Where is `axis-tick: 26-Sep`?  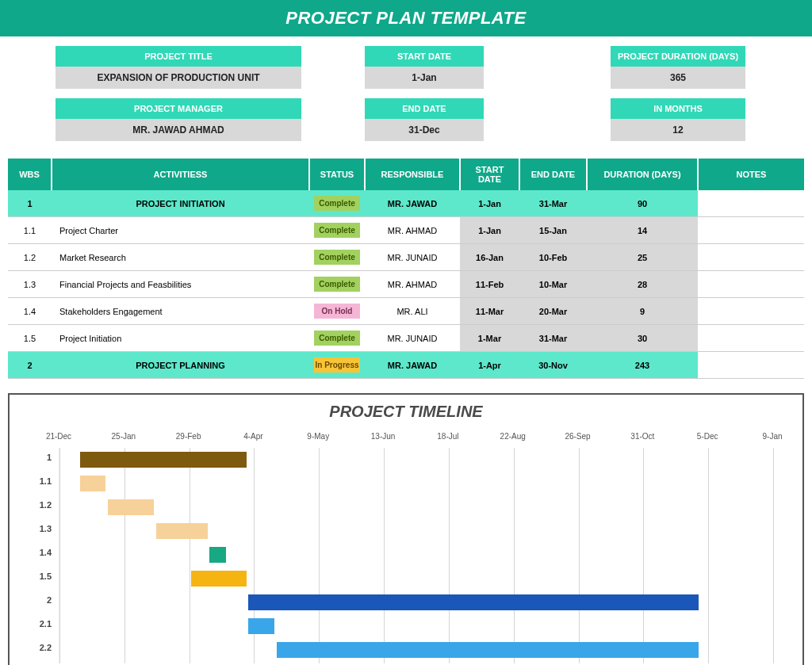 axis-tick: 26-Sep is located at coordinates (577, 436).